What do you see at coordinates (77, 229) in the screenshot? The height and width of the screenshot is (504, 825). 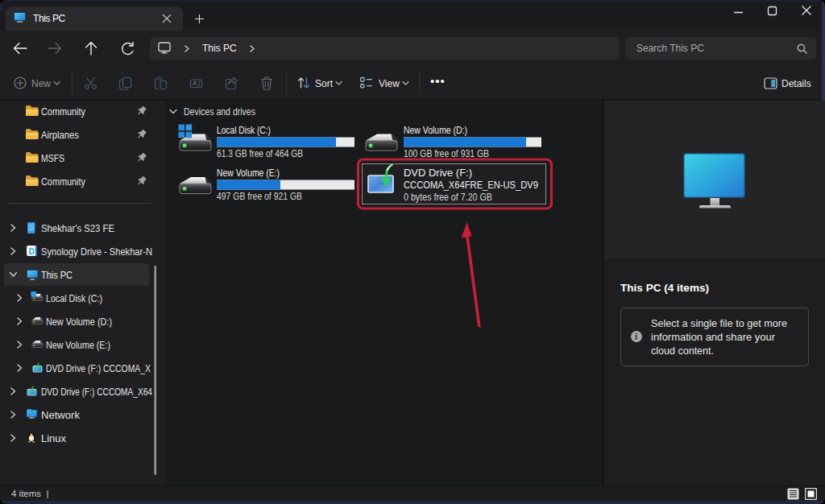 I see `svg-text: Shekhar's S23 FE` at bounding box center [77, 229].